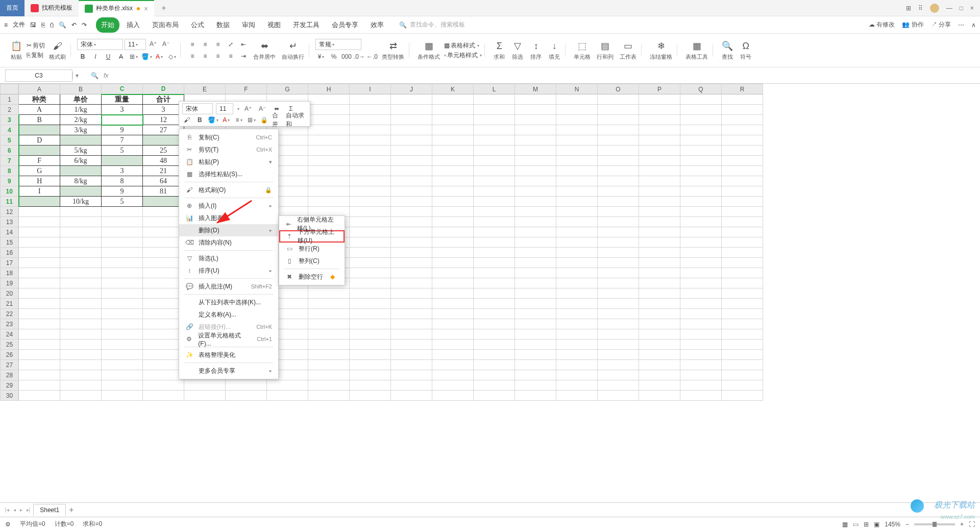  What do you see at coordinates (577, 355) in the screenshot?
I see `cell-N26` at bounding box center [577, 355].